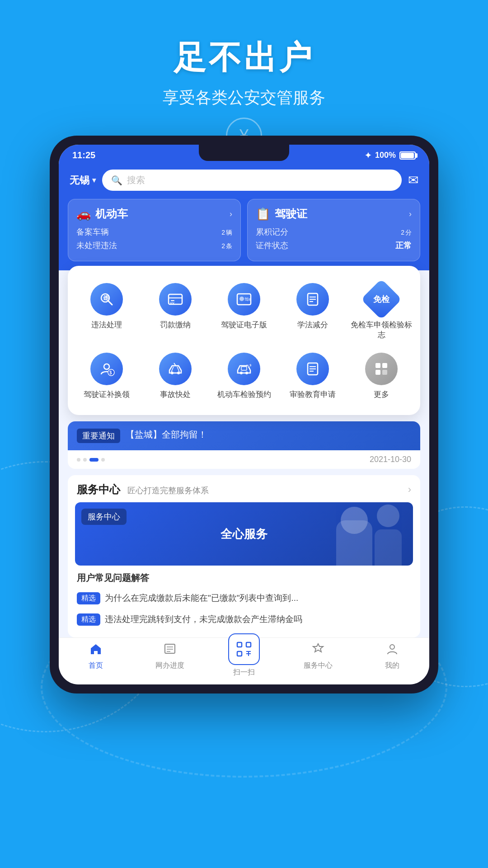 The height and width of the screenshot is (868, 488). I want to click on license-row2-value: 正常, so click(404, 245).